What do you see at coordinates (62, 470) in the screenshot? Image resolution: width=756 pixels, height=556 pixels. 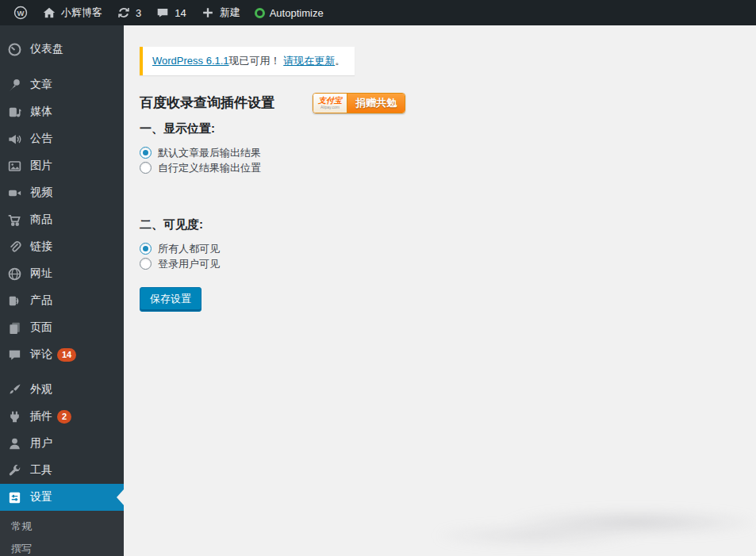 I see `sidebar-item-tools: 工具` at bounding box center [62, 470].